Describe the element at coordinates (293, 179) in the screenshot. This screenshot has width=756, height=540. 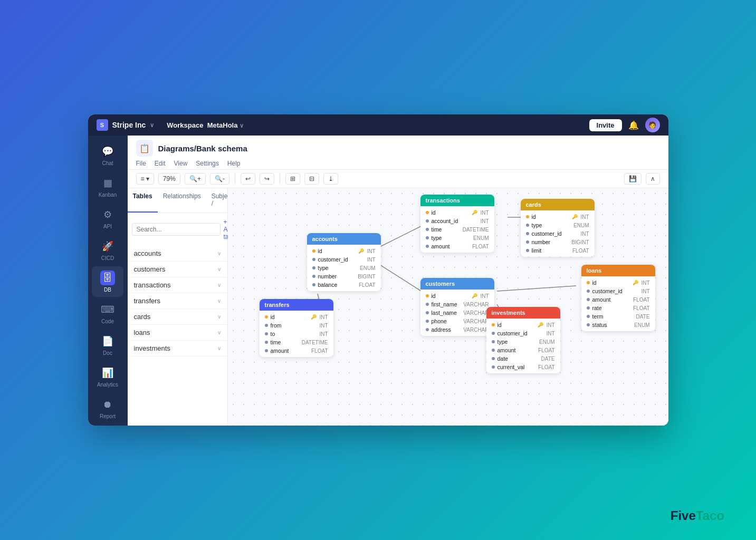
I see `table-view-button: ⊞` at that location.